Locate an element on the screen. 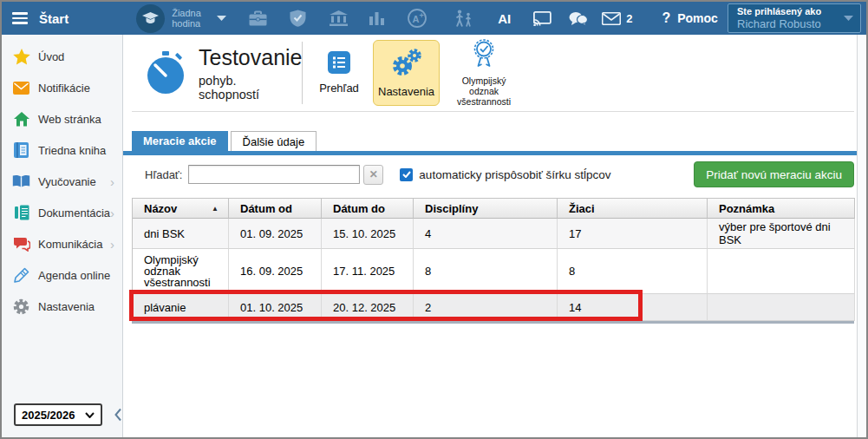 Image resolution: width=868 pixels, height=439 pixels. table-cell: 14 is located at coordinates (633, 307).